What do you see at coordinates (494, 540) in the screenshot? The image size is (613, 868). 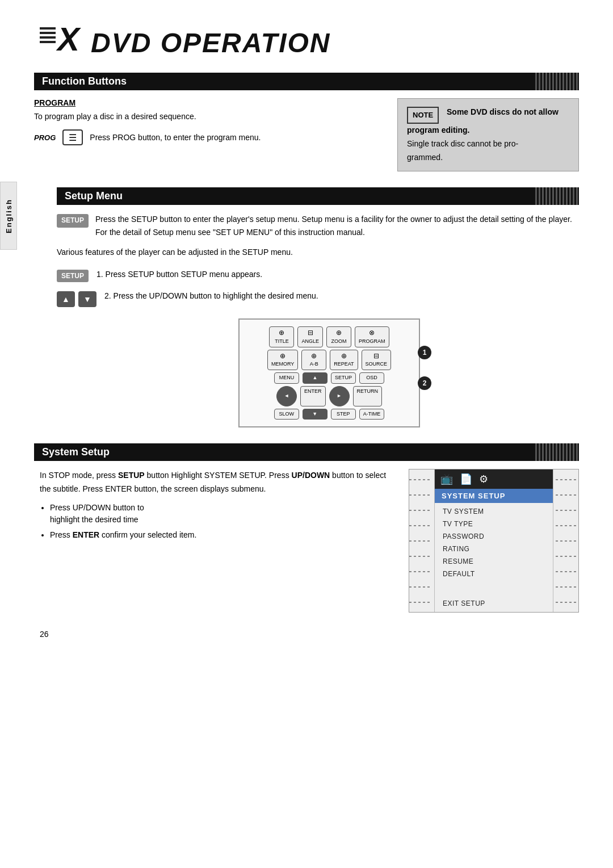 I see `ss-menu-inner: 📺 📄 ⚙ SYSTEM SETUP TV SYSTEM TV TYPE` at bounding box center [494, 540].